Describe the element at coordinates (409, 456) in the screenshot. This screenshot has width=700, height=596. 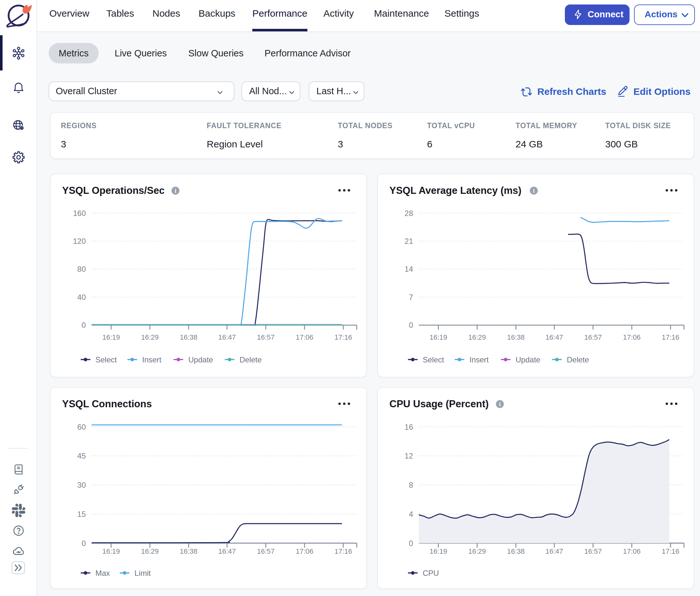
I see `svg-text: 12` at that location.